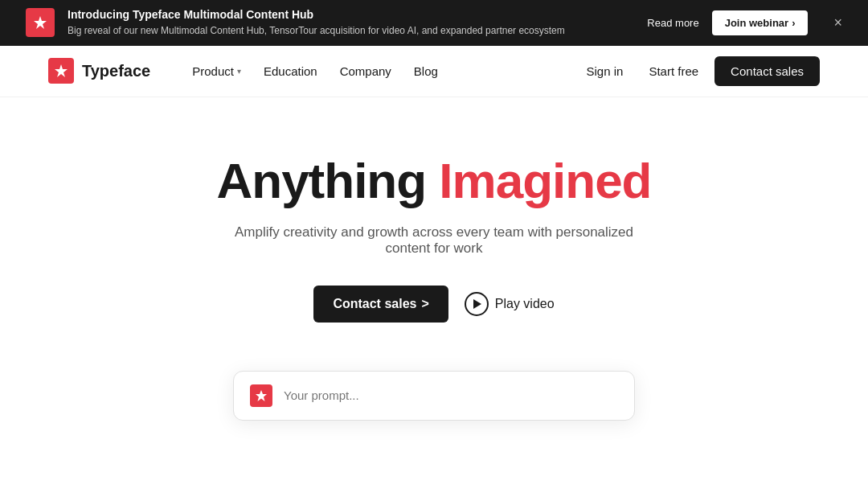 This screenshot has width=868, height=489. What do you see at coordinates (673, 23) in the screenshot?
I see `read-more-link: Read more` at bounding box center [673, 23].